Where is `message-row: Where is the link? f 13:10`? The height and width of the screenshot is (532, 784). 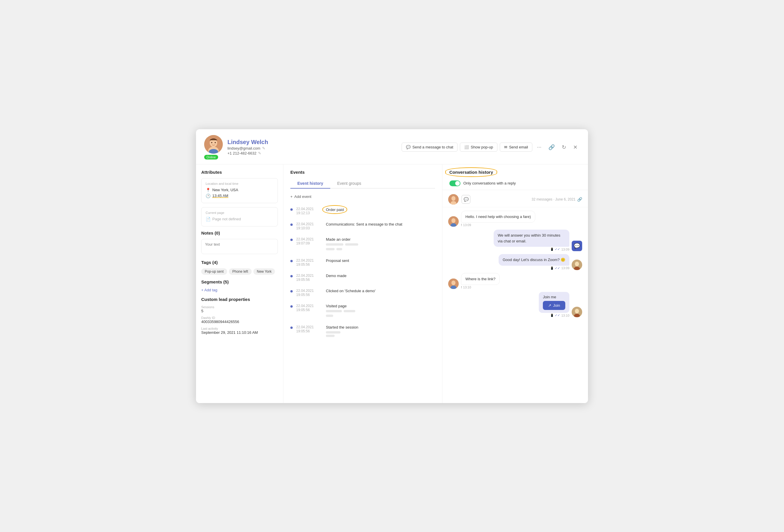 message-row: Where is the link? f 13:10 is located at coordinates (515, 281).